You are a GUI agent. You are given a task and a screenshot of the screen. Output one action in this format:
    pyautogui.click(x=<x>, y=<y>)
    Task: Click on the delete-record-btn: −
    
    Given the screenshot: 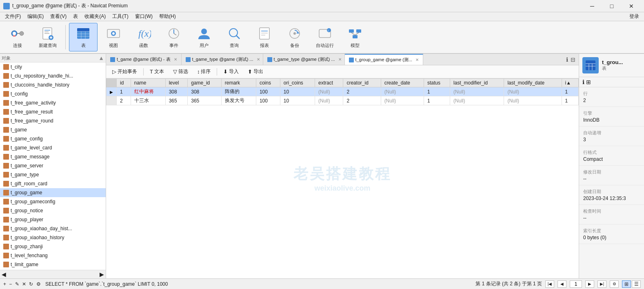 What is the action you would take?
    pyautogui.click(x=11, y=284)
    